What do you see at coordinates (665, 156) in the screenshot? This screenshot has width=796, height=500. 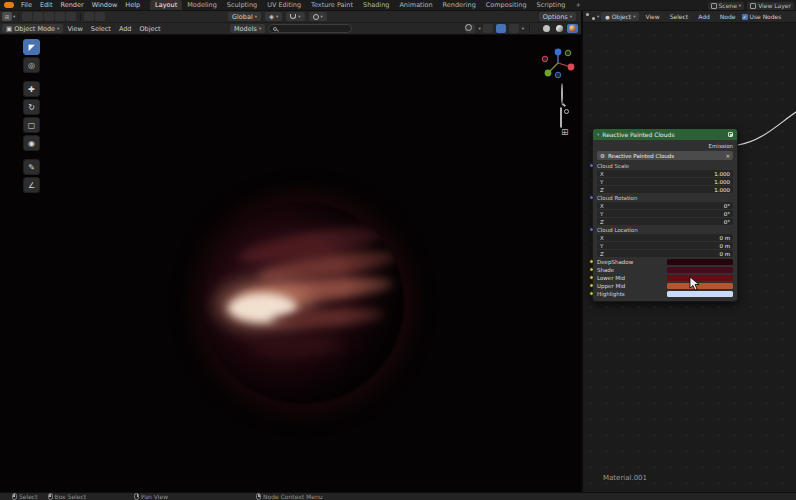 I see `node-group-selector: ⚙ Reactive Painted Clouds ×` at bounding box center [665, 156].